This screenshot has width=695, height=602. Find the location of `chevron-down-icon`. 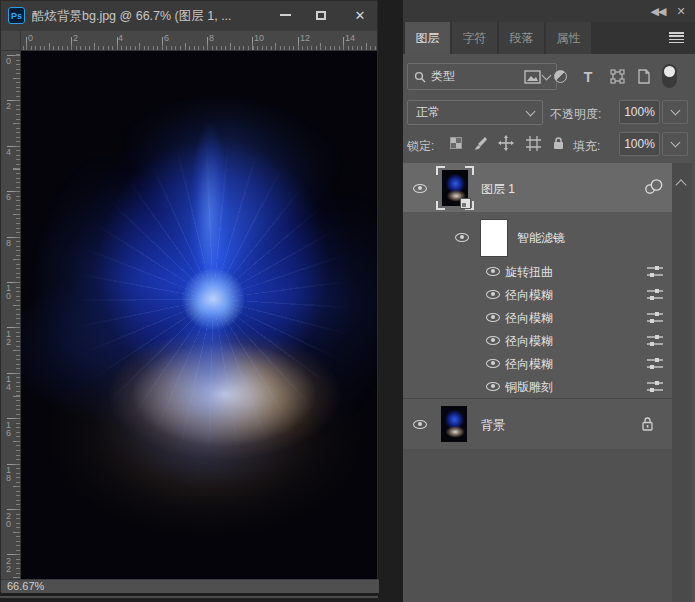

chevron-down-icon is located at coordinates (531, 111).